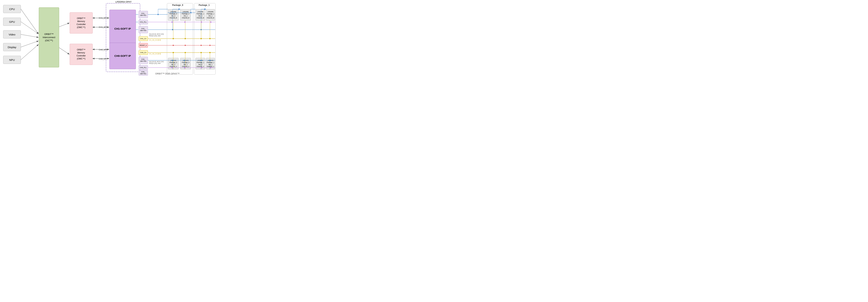 This screenshot has width=868, height=302. Describe the element at coordinates (12, 9) in the screenshot. I see `cpu-box: CPU` at that location.